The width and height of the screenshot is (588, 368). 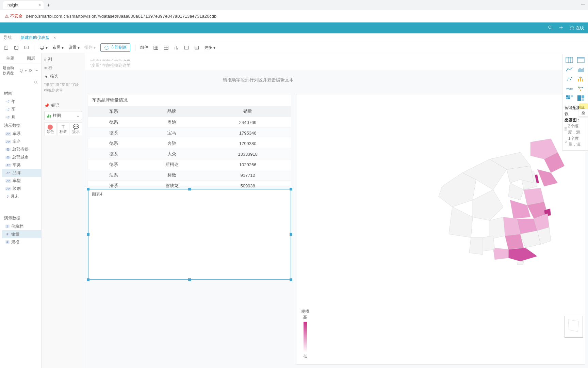 What do you see at coordinates (569, 98) in the screenshot?
I see `palette-heatmap-icon` at bounding box center [569, 98].